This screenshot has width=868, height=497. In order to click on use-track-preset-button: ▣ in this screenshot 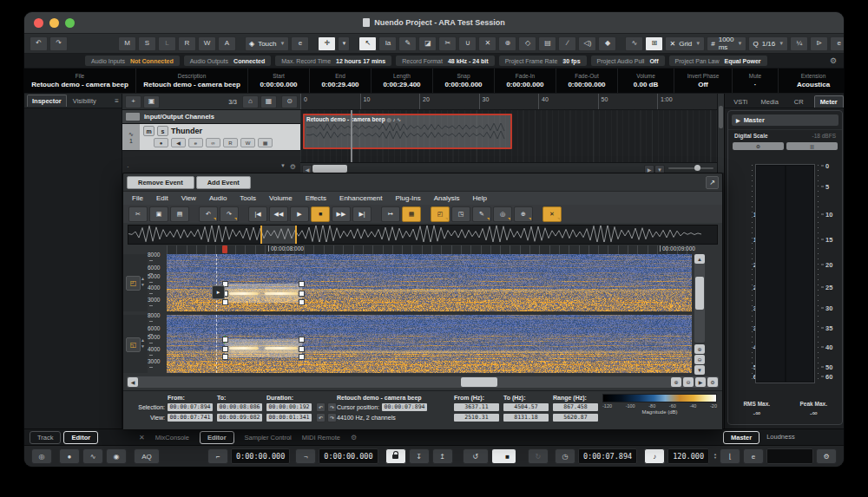, I will do `click(151, 102)`.